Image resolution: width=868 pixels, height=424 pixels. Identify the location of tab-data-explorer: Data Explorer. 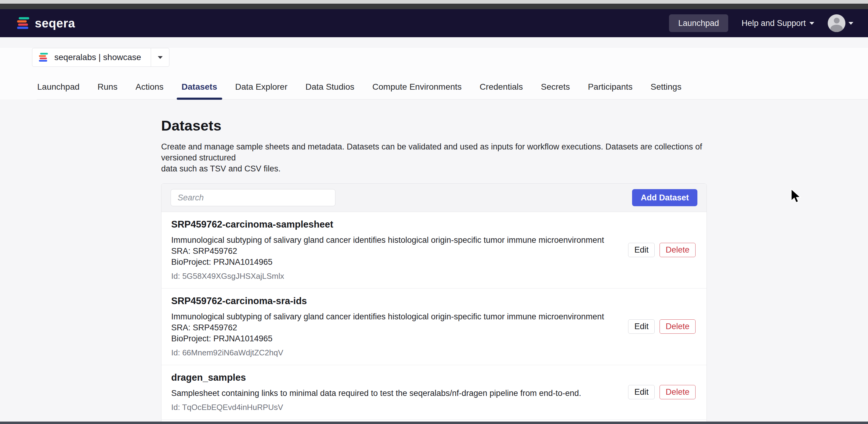
(261, 91).